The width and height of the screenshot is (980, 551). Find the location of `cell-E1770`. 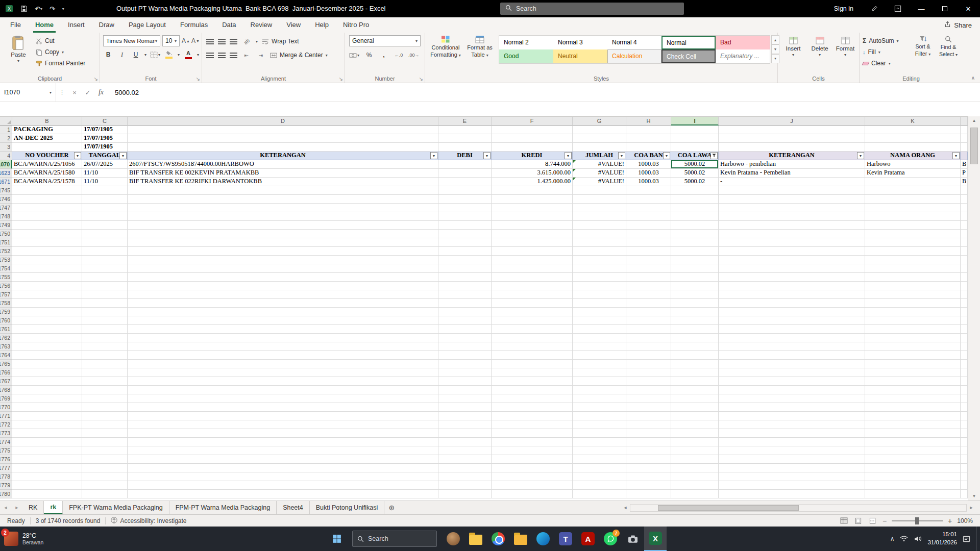

cell-E1770 is located at coordinates (465, 407).